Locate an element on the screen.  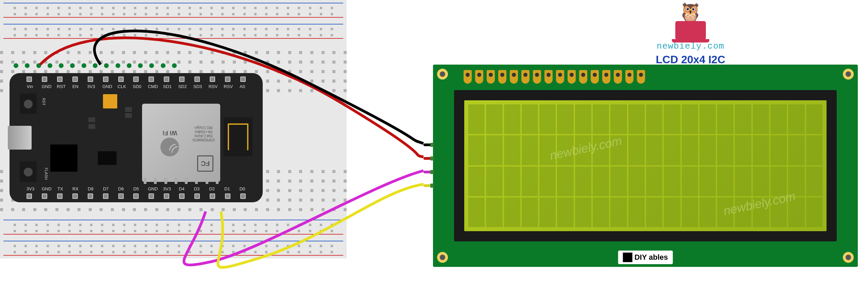
pin-label-d0: D0 is located at coordinates (242, 189).